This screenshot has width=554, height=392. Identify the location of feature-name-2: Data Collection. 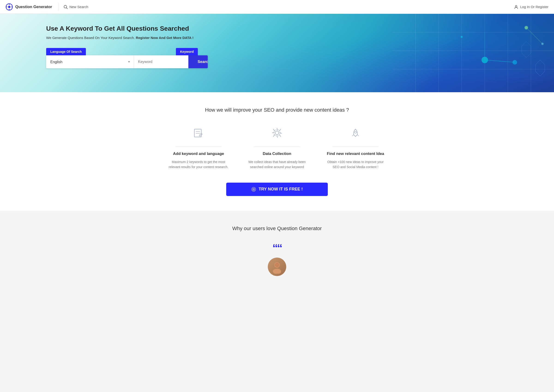
(277, 154).